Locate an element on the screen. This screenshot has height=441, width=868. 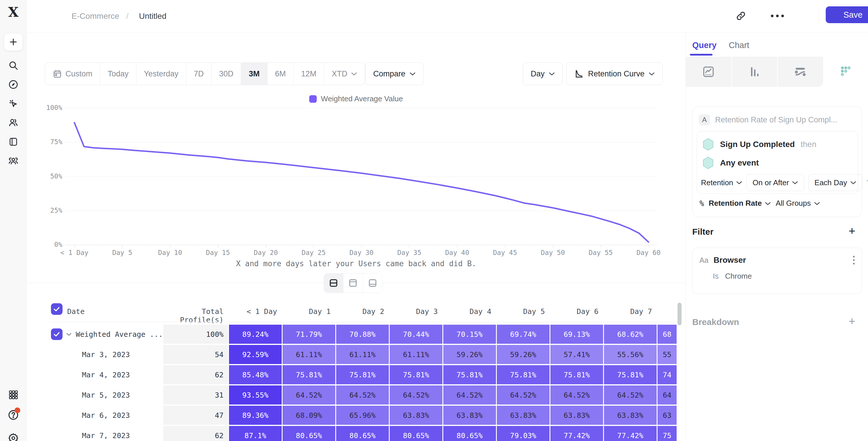
save-button: Save is located at coordinates (847, 15).